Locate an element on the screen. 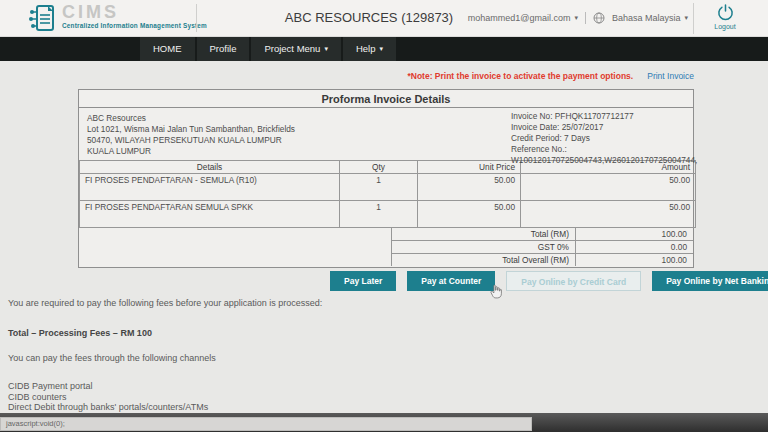  logout-divider is located at coordinates (694, 18).